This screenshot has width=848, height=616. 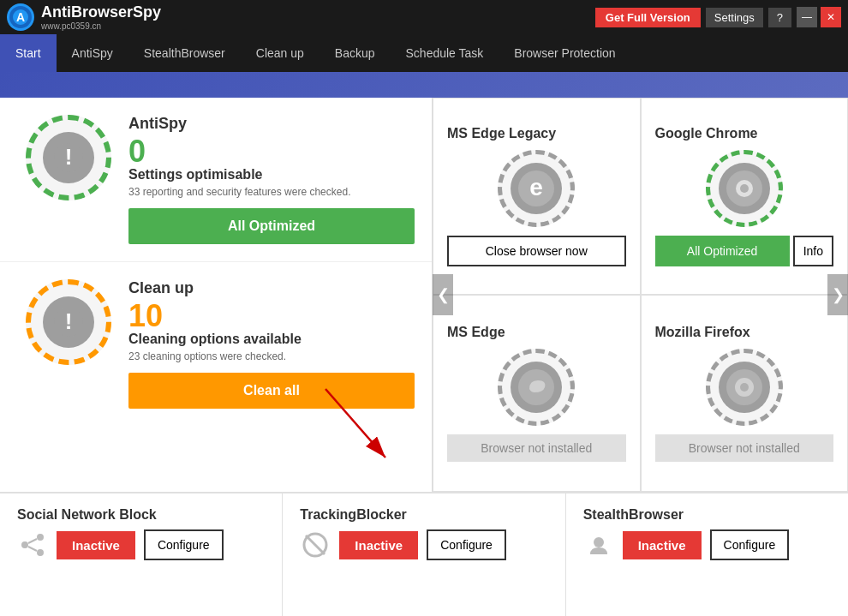 I want to click on firefox-circle, so click(x=744, y=387).